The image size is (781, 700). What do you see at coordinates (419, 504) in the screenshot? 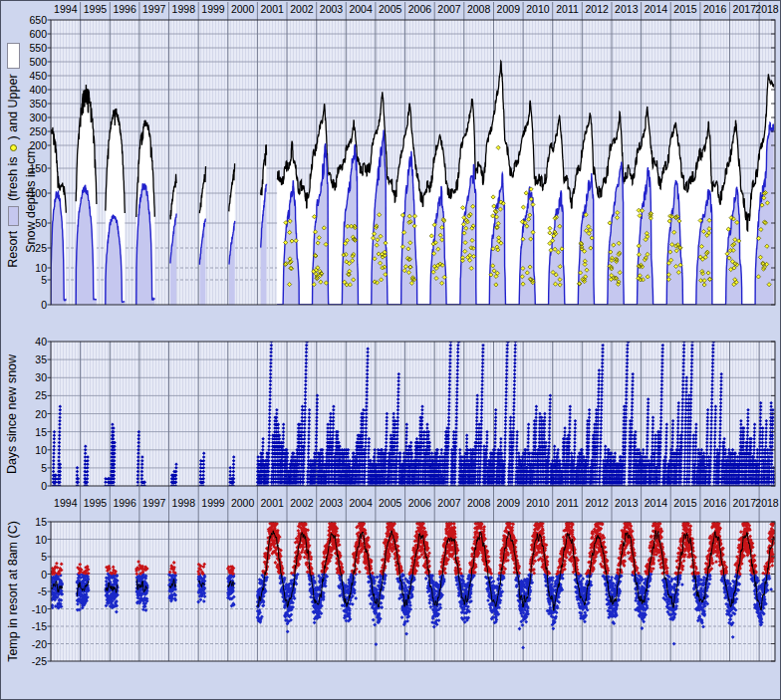
I see `year-label-mid: 2006` at bounding box center [419, 504].